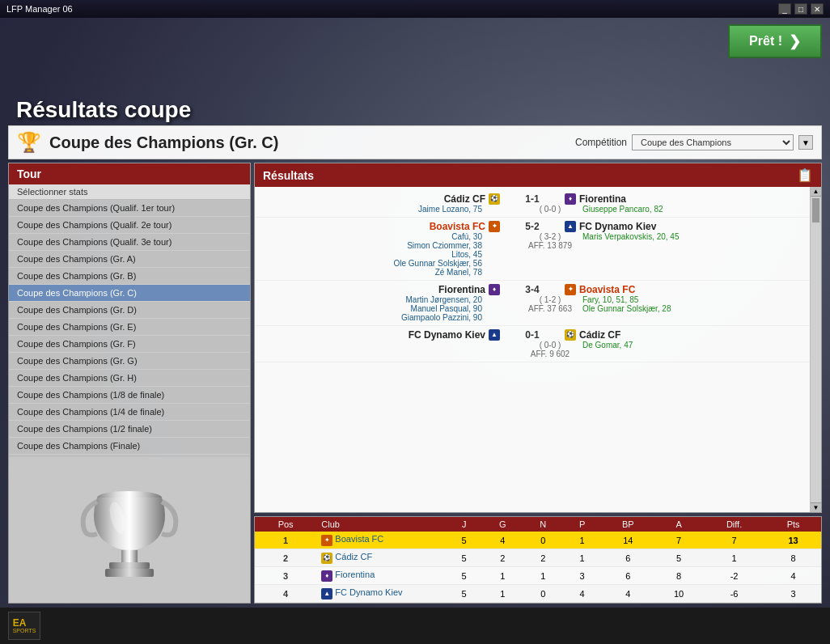 This screenshot has width=830, height=644. What do you see at coordinates (129, 379) in the screenshot?
I see `sidebar-item-grh: Coupe des Champions (Gr. H)` at bounding box center [129, 379].